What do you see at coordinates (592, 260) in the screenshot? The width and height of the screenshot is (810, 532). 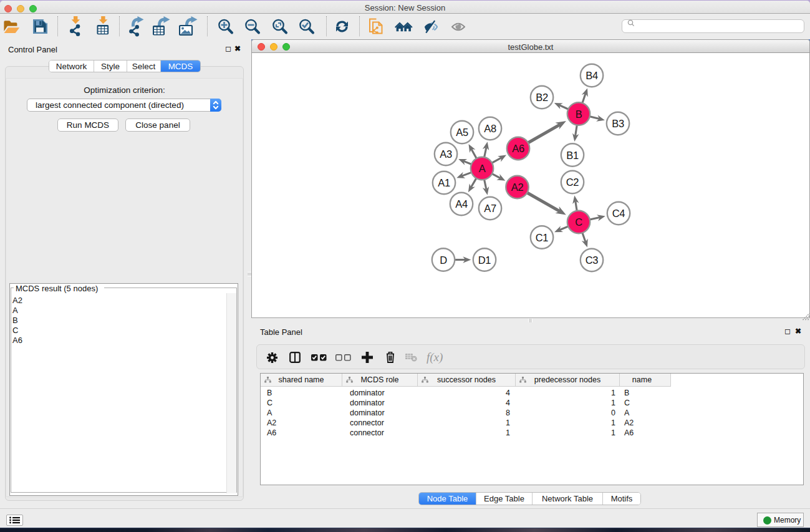 I see `svg-text: C3` at bounding box center [592, 260].